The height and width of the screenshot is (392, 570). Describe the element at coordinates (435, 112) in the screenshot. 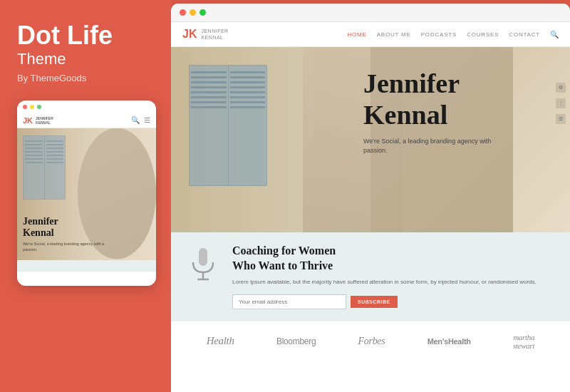

I see `hero-text: Jennifer Kennal We're Social, a leading …` at that location.